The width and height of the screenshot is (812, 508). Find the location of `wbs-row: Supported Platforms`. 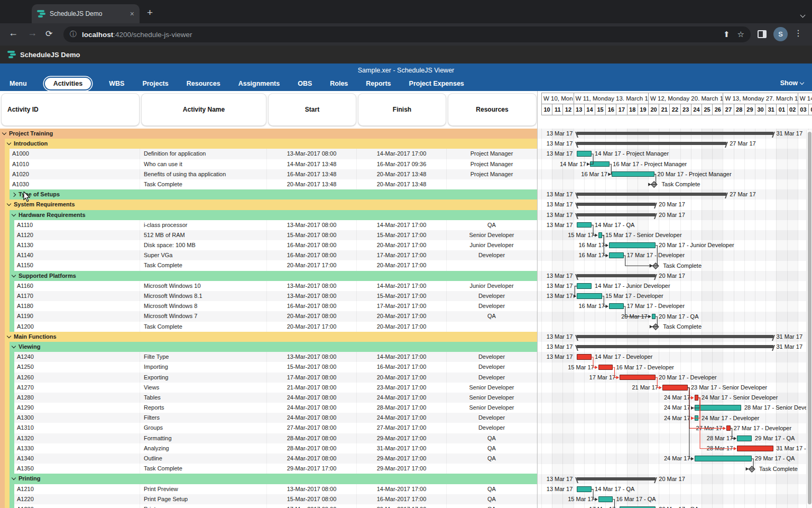

wbs-row: Supported Platforms is located at coordinates (269, 276).